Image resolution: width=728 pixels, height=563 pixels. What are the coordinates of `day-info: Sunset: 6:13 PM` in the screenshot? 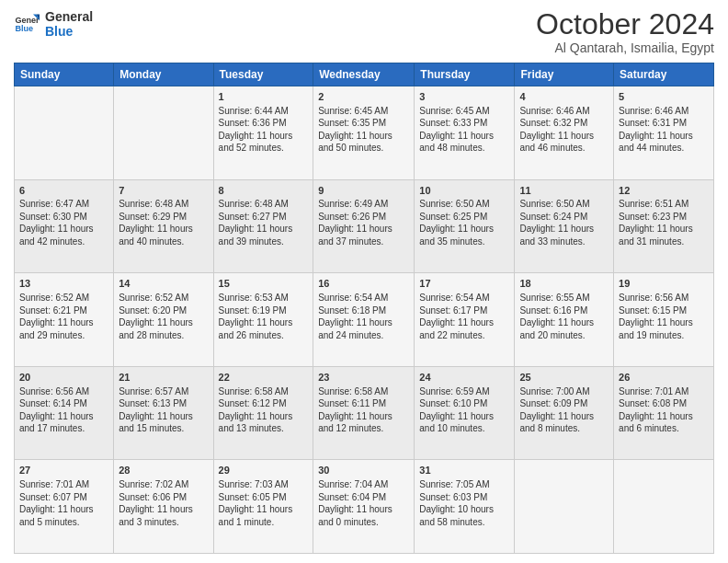 It's located at (164, 404).